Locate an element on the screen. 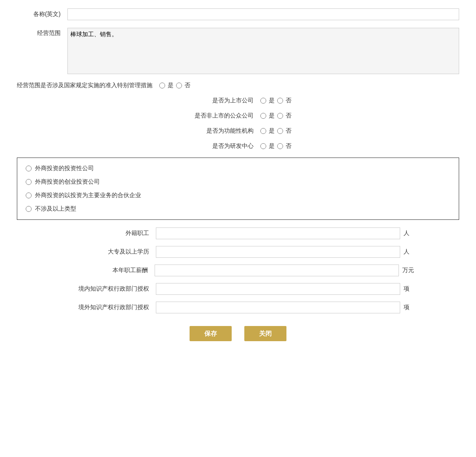 The height and width of the screenshot is (457, 476). investment-option-2-label: 外商投资的创业投资公司 is located at coordinates (67, 182).